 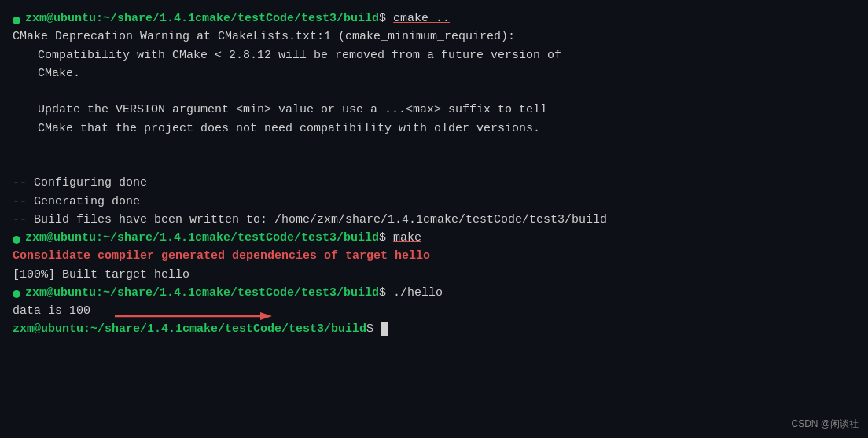 What do you see at coordinates (237, 237) in the screenshot?
I see `prompt-path-2: :~/share/1.4.1cmake/testCode/test3/build` at bounding box center [237, 237].